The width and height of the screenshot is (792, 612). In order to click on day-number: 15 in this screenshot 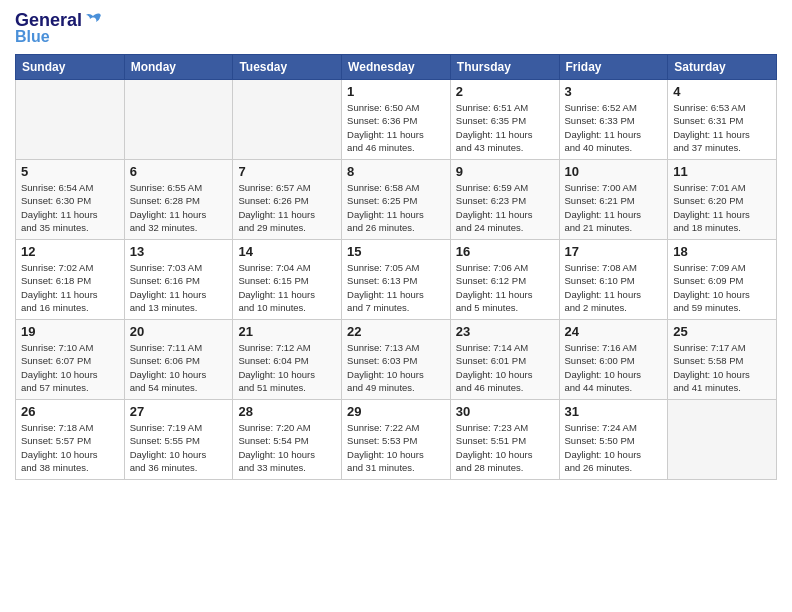, I will do `click(396, 252)`.